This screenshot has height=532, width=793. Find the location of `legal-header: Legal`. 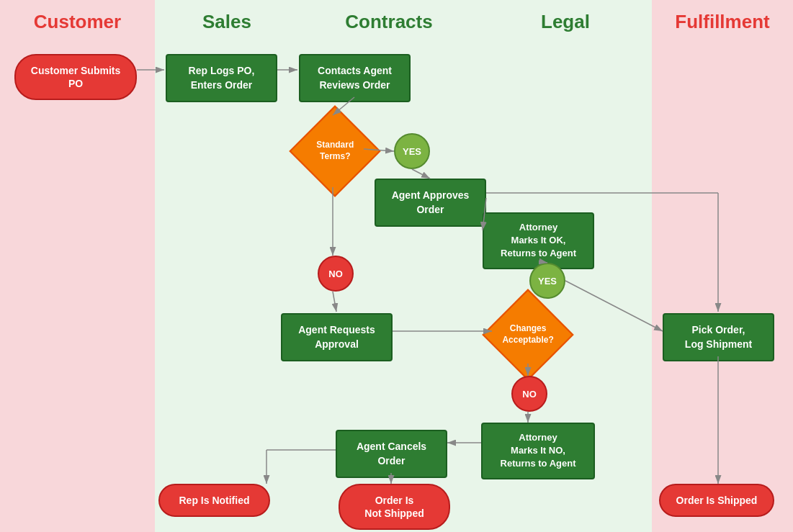

legal-header: Legal is located at coordinates (565, 20).